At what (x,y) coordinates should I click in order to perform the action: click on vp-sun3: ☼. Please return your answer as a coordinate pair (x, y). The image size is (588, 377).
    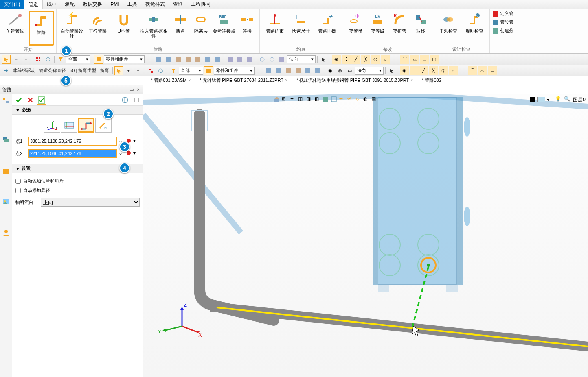
    Looking at the image, I should click on (359, 100).